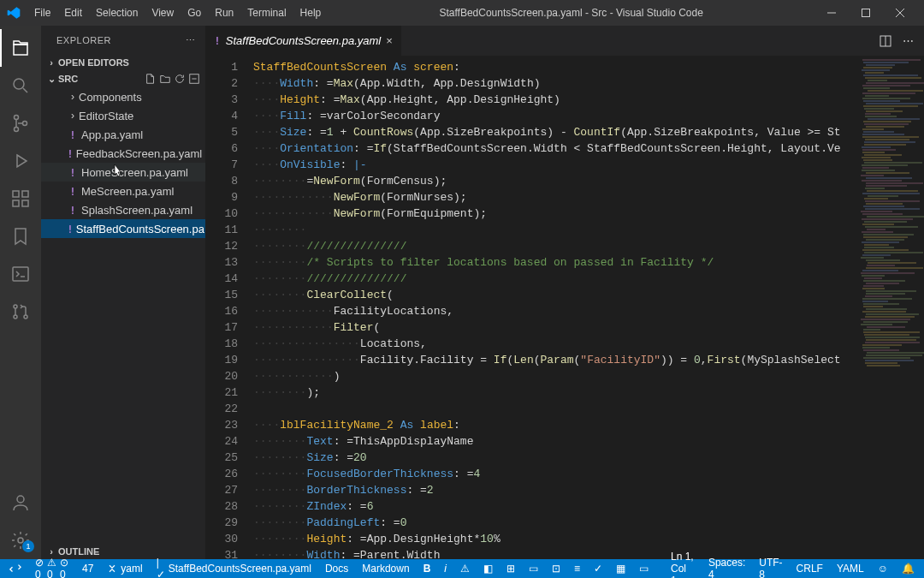 The height and width of the screenshot is (578, 924). What do you see at coordinates (465, 569) in the screenshot?
I see `sb-icon: ⚠` at bounding box center [465, 569].